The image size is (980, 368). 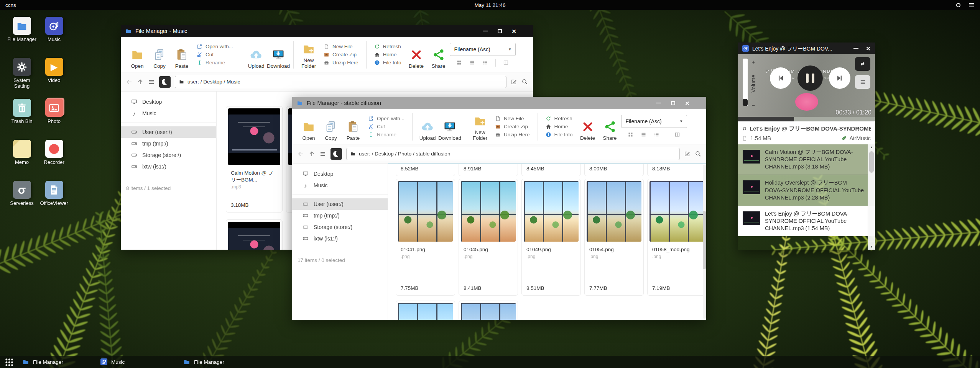 What do you see at coordinates (551, 237) in the screenshot?
I see `file-card-01049: 01049.png .png 8.51MB` at bounding box center [551, 237].